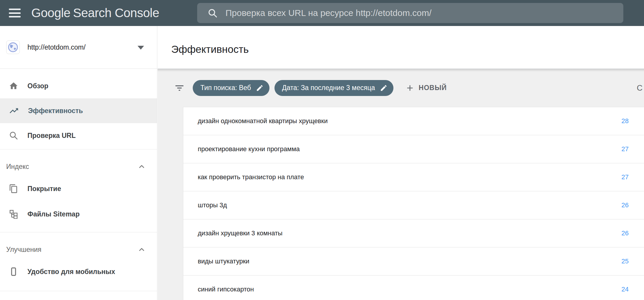 The width and height of the screenshot is (644, 300). Describe the element at coordinates (72, 167) in the screenshot. I see `section-title: Индекс` at that location.